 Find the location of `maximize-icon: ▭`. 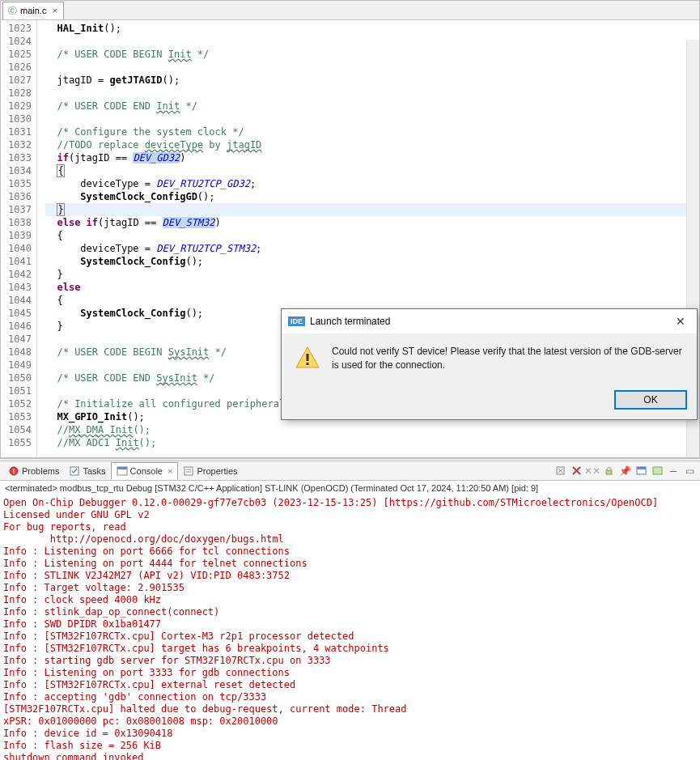

maximize-icon: ▭ is located at coordinates (689, 471).